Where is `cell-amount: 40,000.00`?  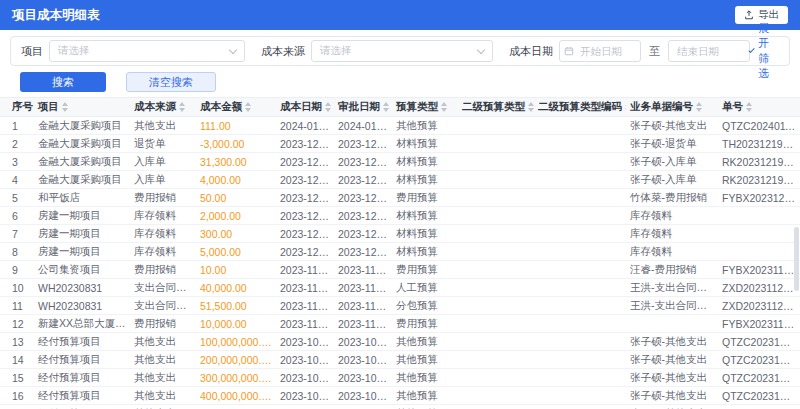 cell-amount: 40,000.00 is located at coordinates (236, 288).